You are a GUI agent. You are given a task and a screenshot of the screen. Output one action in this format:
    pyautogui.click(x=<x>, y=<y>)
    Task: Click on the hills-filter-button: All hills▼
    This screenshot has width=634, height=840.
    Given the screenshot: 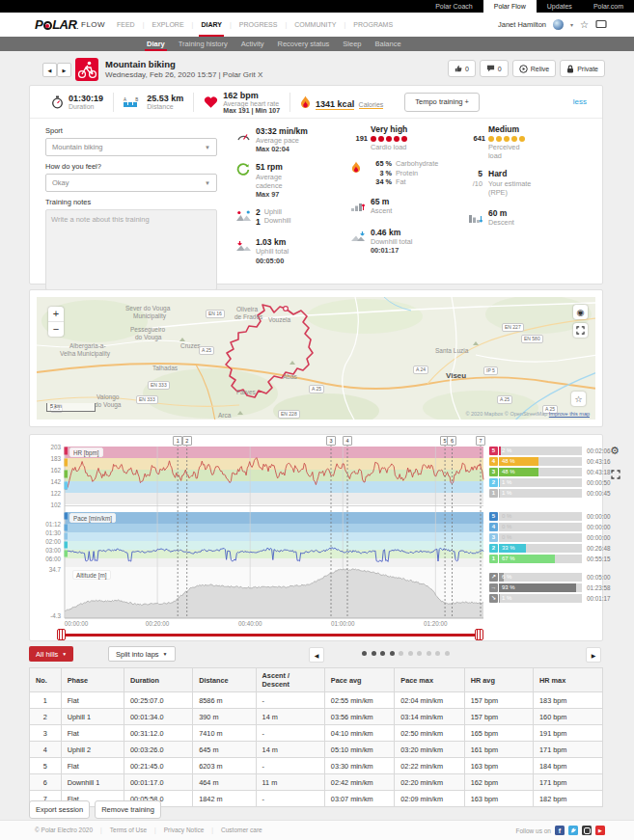 What is the action you would take?
    pyautogui.click(x=51, y=654)
    